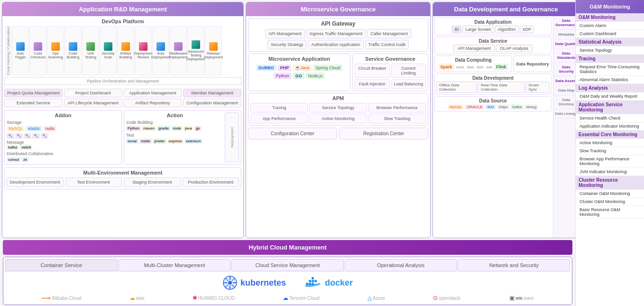 The image size is (644, 306). What do you see at coordinates (123, 138) in the screenshot?
I see `addon-action-row: Addon Storage MySQL elastic redis 🔧 🔧 🔧 …` at bounding box center [123, 138].